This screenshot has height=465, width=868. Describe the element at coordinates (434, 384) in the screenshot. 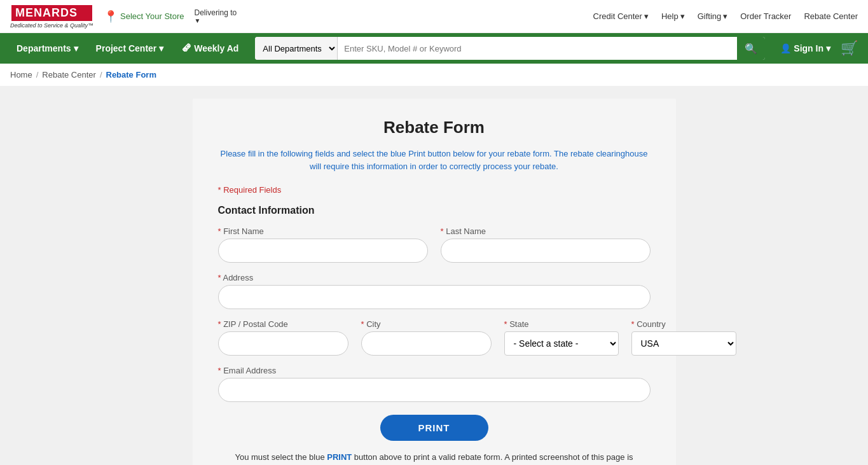

I see `email-row: * Email Address` at that location.